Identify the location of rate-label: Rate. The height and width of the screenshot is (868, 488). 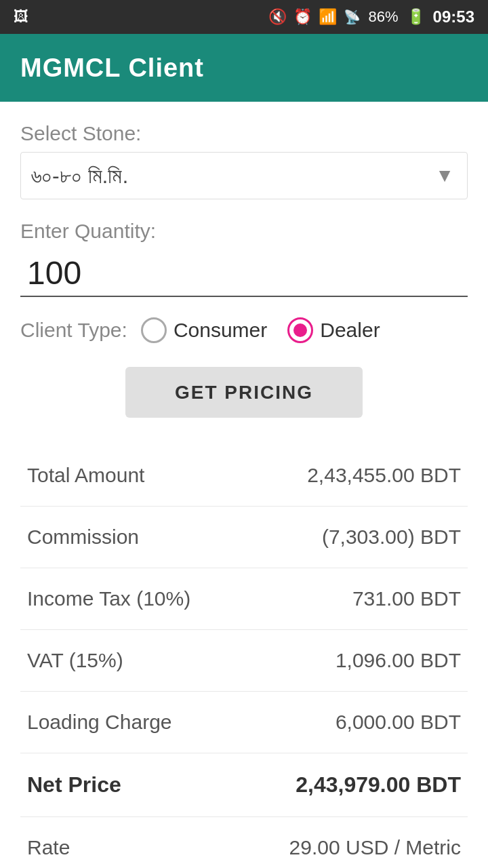
(49, 848).